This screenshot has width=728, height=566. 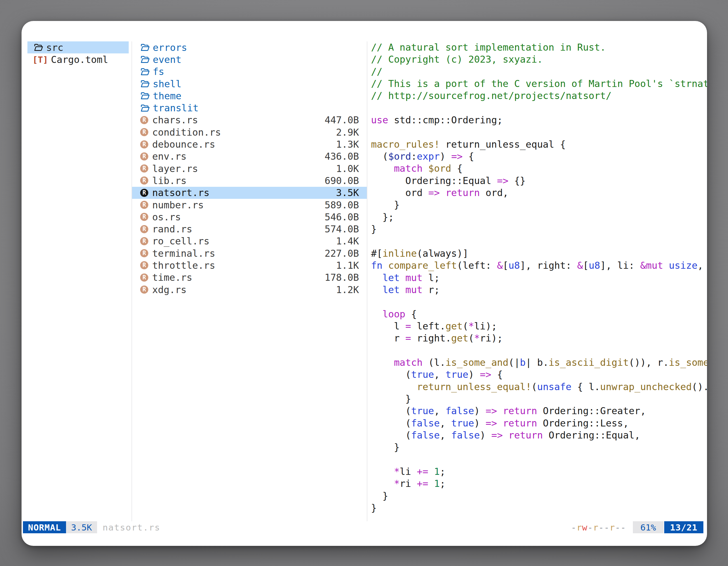 What do you see at coordinates (486, 326) in the screenshot?
I see `code-token: li);` at bounding box center [486, 326].